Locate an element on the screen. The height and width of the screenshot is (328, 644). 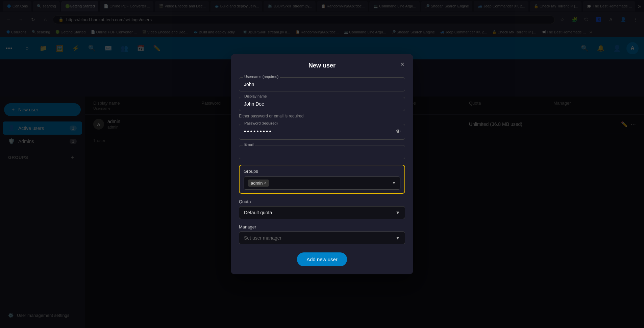
manager-select: Set user manager ▼ is located at coordinates (322, 238).